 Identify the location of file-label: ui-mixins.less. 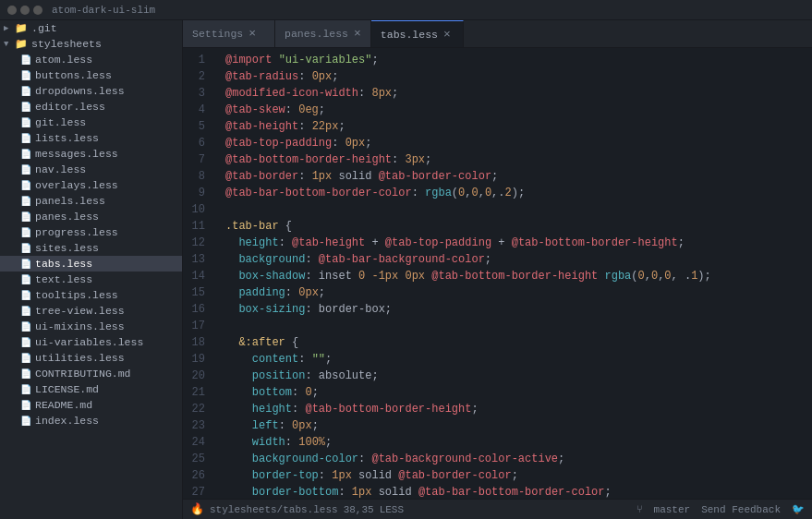
(79, 327).